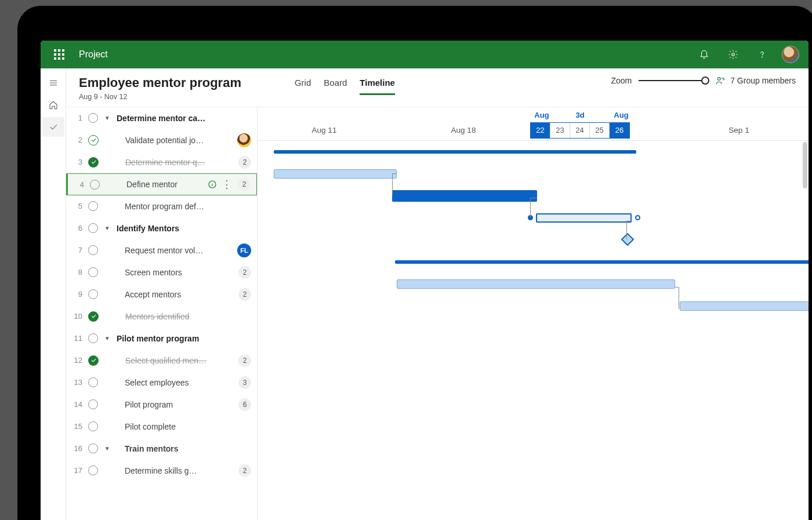  I want to click on task-row: 10 Mentors identified, so click(161, 317).